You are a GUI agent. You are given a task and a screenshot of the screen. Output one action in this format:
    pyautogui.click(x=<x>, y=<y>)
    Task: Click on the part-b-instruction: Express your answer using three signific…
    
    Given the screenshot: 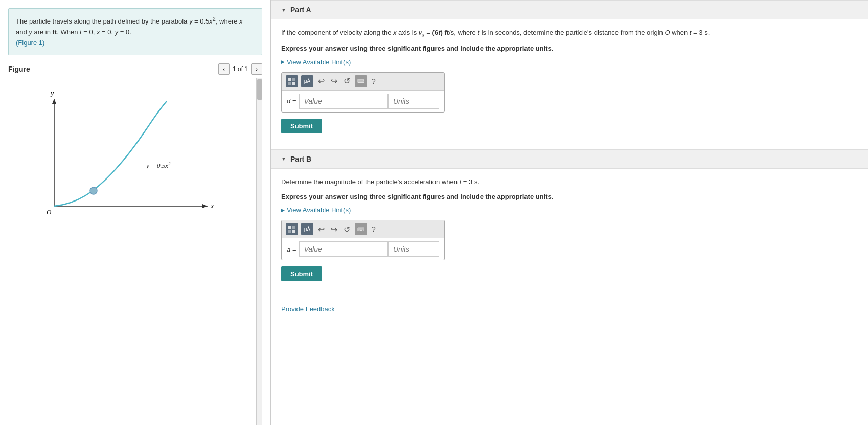 What is the action you would take?
    pyautogui.click(x=569, y=197)
    